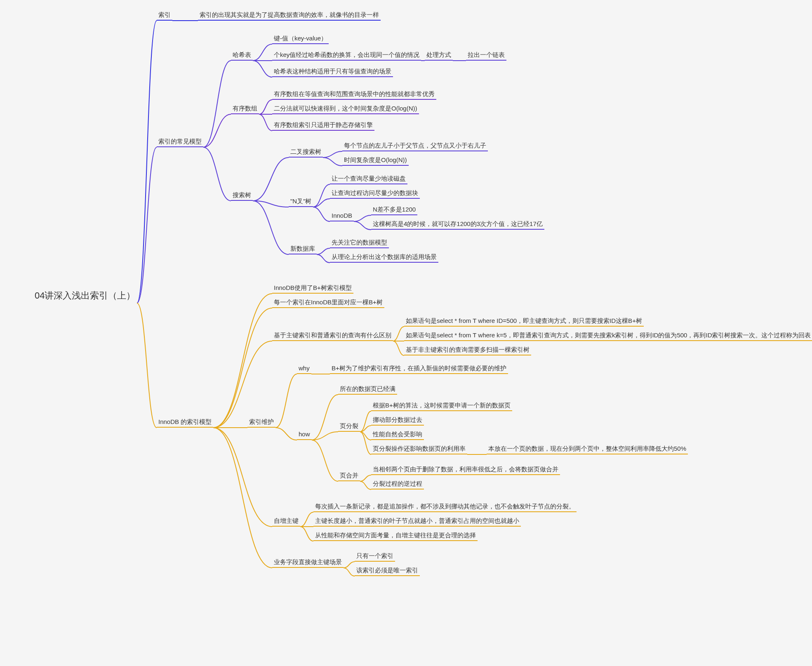 The width and height of the screenshot is (812, 666). I want to click on node-n2c1b: 时间复杂度是O(log(N)), so click(375, 160).